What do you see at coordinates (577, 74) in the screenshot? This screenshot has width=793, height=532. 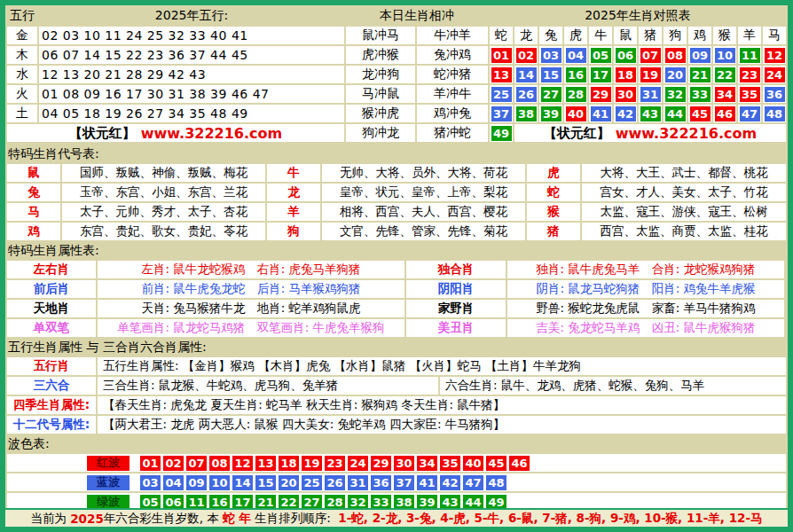 I see `number-chip-16: 16` at bounding box center [577, 74].